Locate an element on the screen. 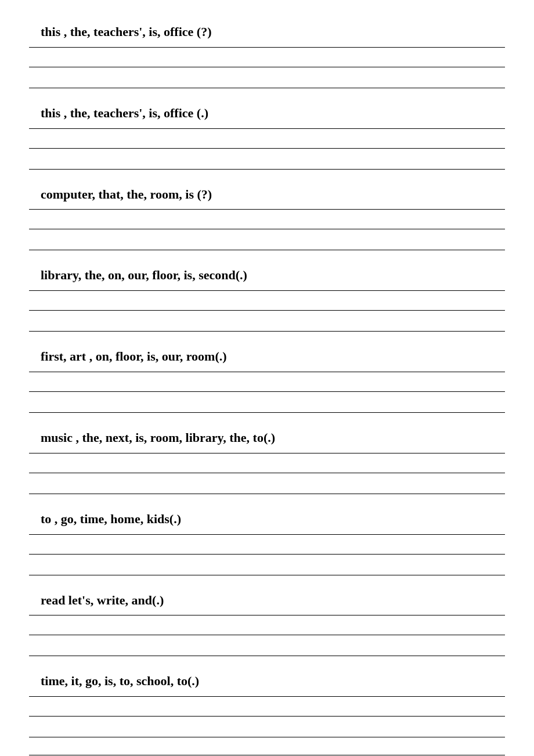 This screenshot has height=756, width=534. exercise-block-6: music , the, next, is, room, library, th… is located at coordinates (267, 459).